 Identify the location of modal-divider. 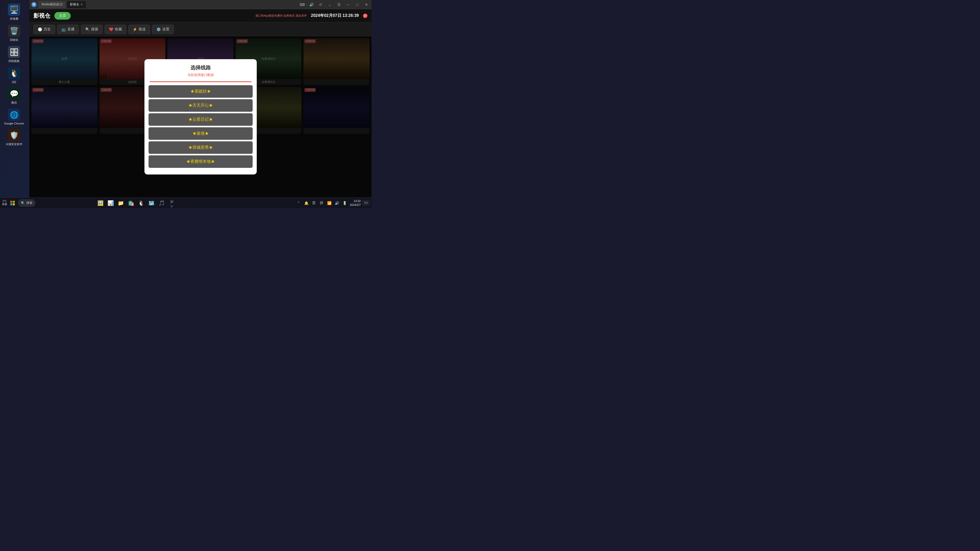
(200, 82).